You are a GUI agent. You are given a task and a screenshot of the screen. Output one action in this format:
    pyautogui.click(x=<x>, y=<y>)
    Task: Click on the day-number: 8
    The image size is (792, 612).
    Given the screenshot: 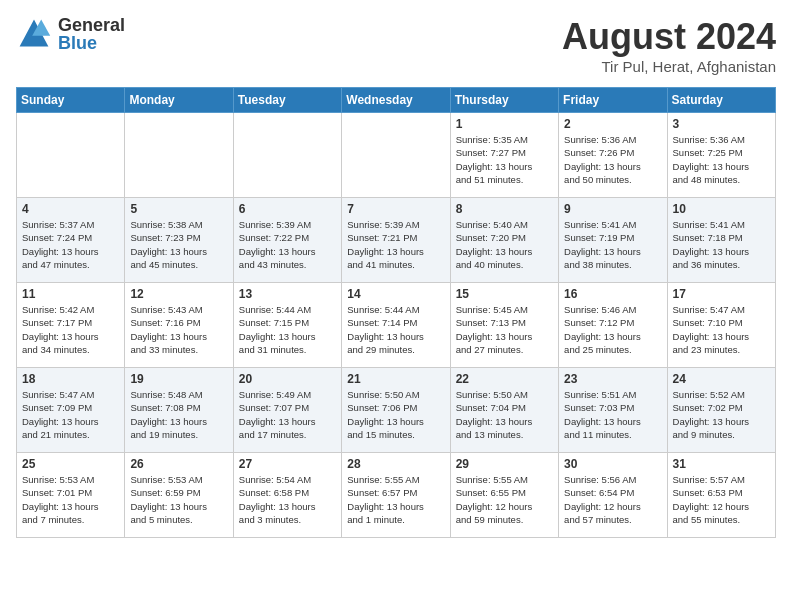 What is the action you would take?
    pyautogui.click(x=504, y=209)
    